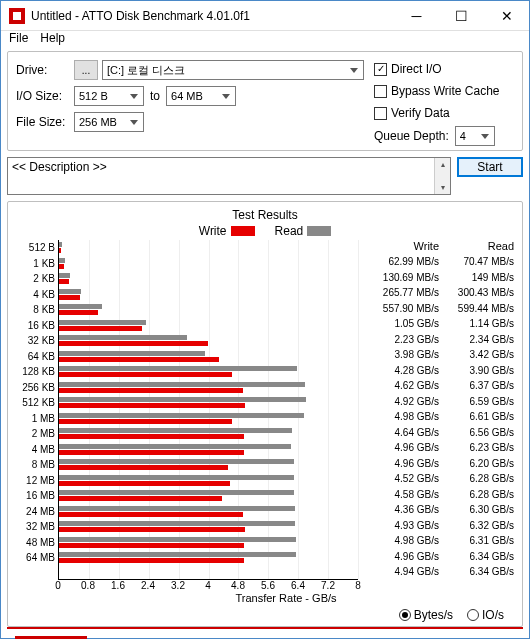 The width and height of the screenshot is (530, 639). I want to click on description-input: << Description >> ▴▾, so click(229, 176).